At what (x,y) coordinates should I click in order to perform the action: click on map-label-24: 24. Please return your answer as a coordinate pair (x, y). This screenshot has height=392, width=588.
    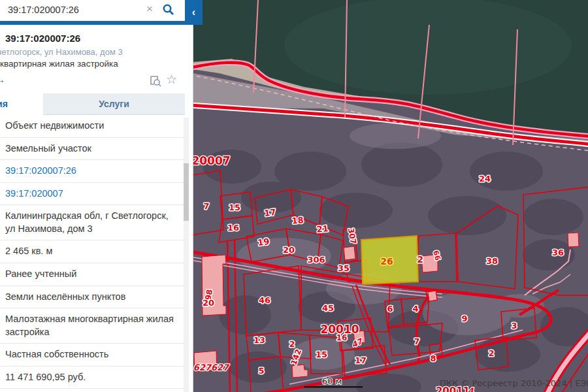
    Looking at the image, I should click on (485, 179).